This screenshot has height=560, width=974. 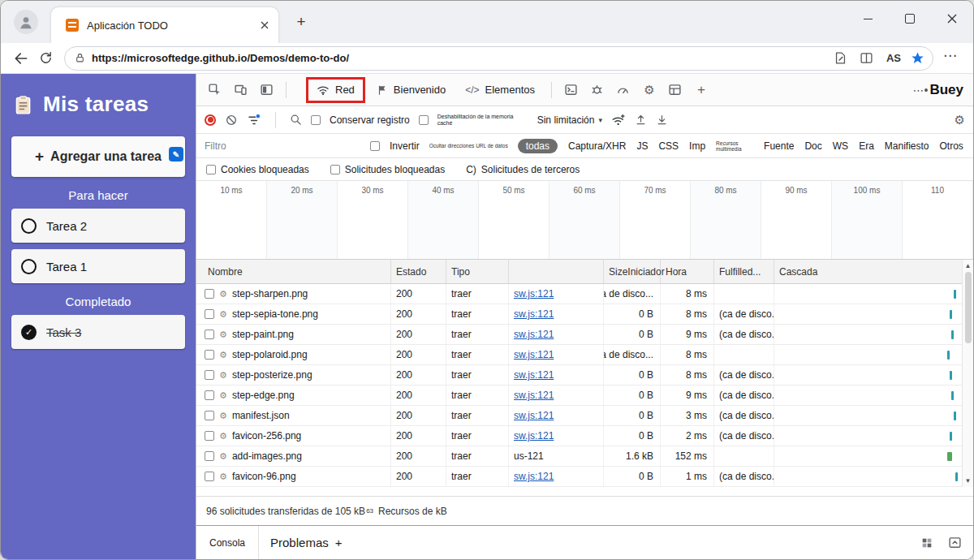 I want to click on blocked-cookies-checkbox, so click(x=211, y=170).